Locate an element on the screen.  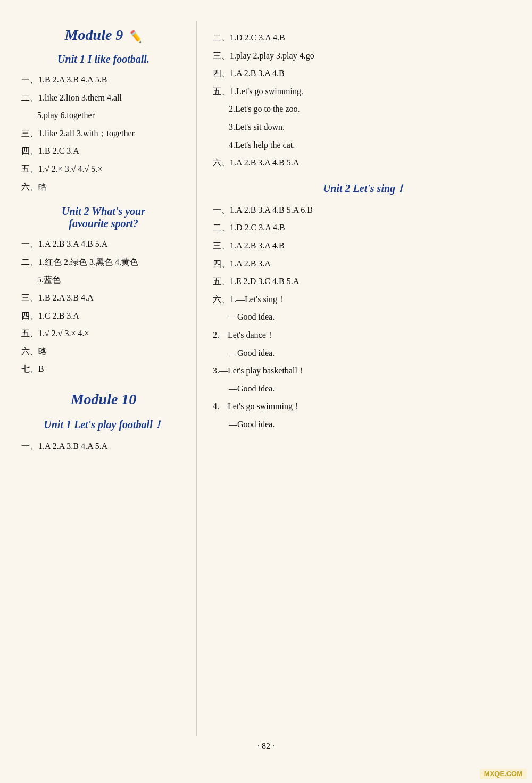
m9u1-s2: 二、1.like 2.lion 3.them 4.all is located at coordinates (103, 98).